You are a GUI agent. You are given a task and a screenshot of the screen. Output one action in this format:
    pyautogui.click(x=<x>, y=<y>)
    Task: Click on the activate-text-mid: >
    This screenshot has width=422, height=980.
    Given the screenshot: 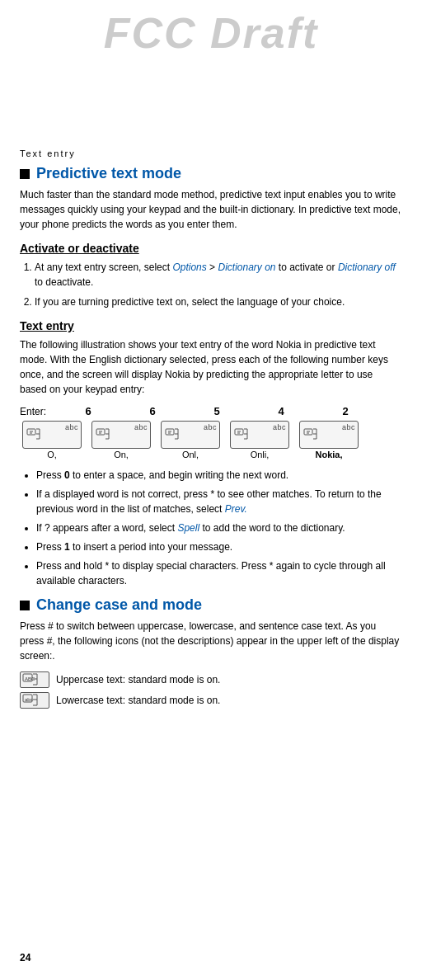 What is the action you would take?
    pyautogui.click(x=213, y=267)
    